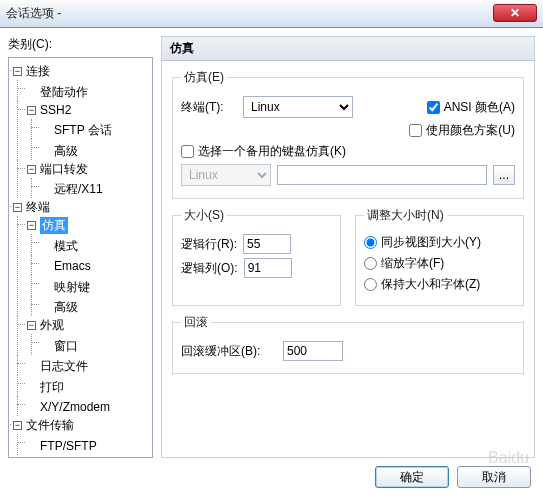 Image resolution: width=543 pixels, height=501 pixels. What do you see at coordinates (80, 44) in the screenshot?
I see `category-label: 类别(C):` at bounding box center [80, 44].